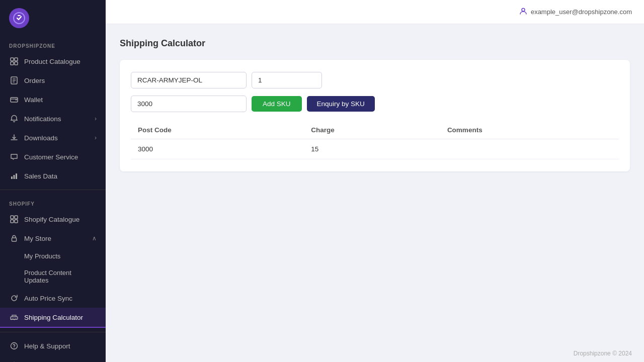 The height and width of the screenshot is (362, 644). What do you see at coordinates (95, 238) in the screenshot?
I see `chevron-up-icon: ∧` at bounding box center [95, 238].